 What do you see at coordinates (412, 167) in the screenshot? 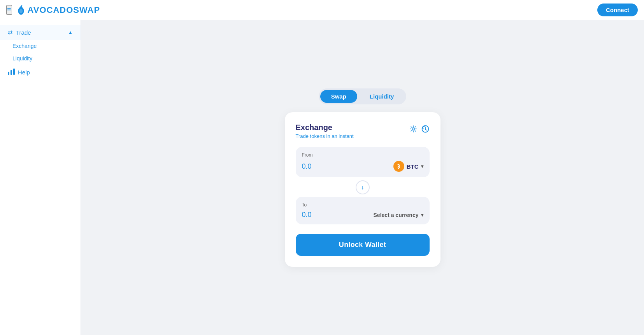
I see `from-token-label: BTC` at bounding box center [412, 167].